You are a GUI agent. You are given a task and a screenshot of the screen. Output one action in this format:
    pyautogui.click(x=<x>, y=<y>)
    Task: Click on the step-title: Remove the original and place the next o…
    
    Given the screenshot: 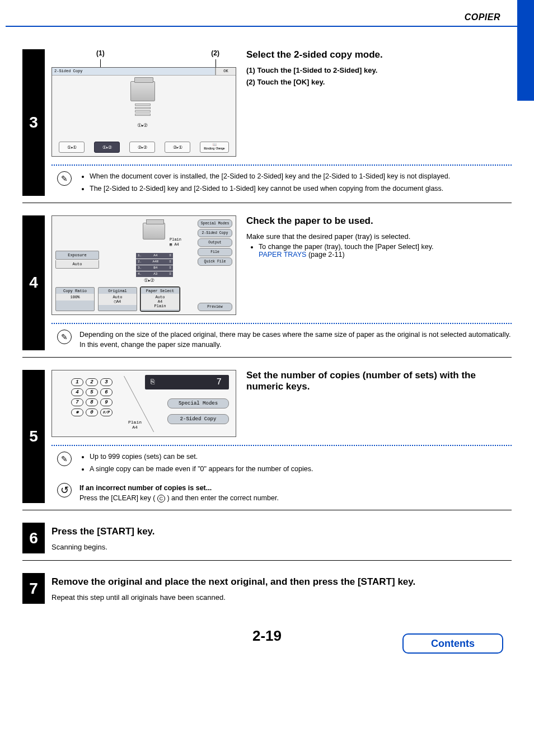 What is the action you would take?
    pyautogui.click(x=282, y=582)
    